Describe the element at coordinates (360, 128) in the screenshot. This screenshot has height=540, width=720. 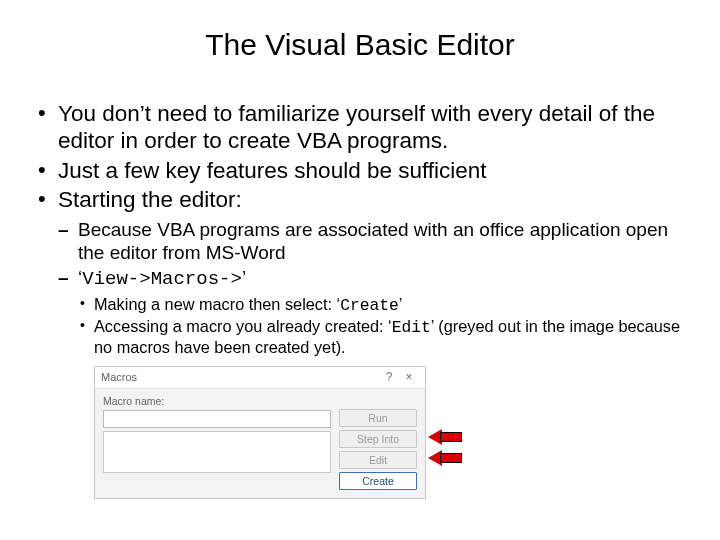
I see `bullet-item: You don’t need to familiarize yourself w…` at that location.